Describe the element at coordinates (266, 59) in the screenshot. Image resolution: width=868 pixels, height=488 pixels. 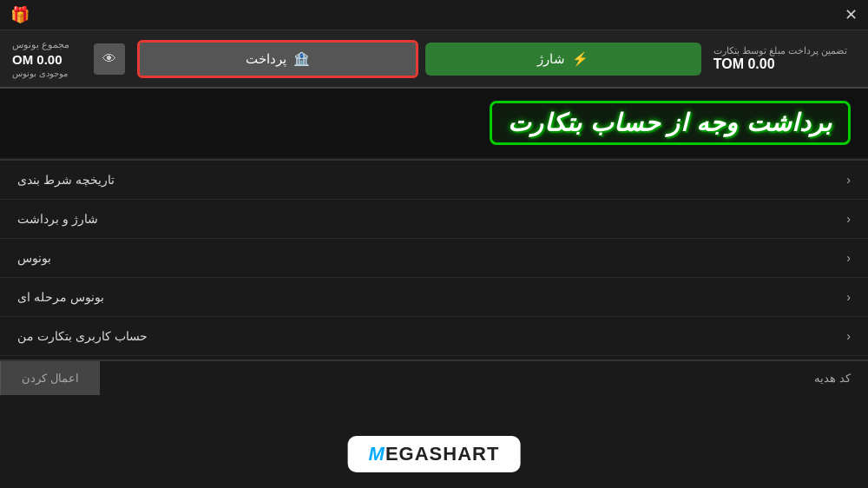
I see `withdraw-label: پرداخت` at that location.